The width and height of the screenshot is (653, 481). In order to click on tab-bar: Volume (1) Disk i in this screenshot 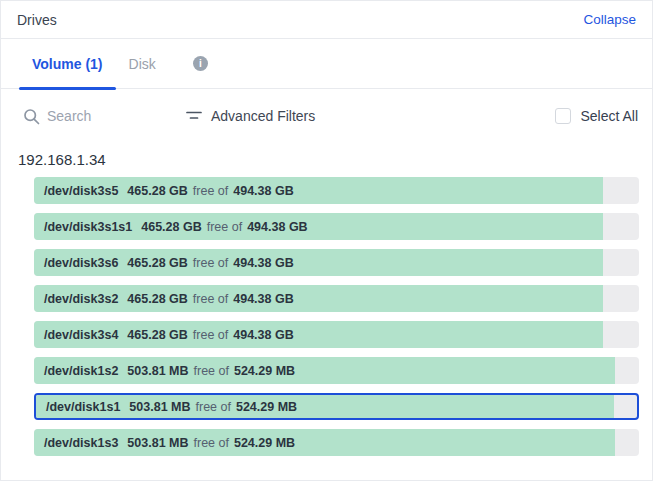, I will do `click(326, 64)`.